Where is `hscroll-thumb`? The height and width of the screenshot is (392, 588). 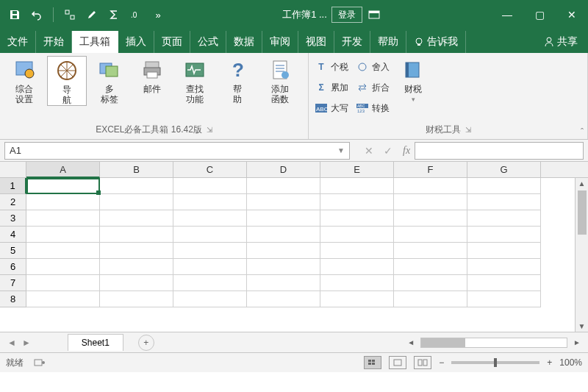 hscroll-thumb is located at coordinates (443, 343).